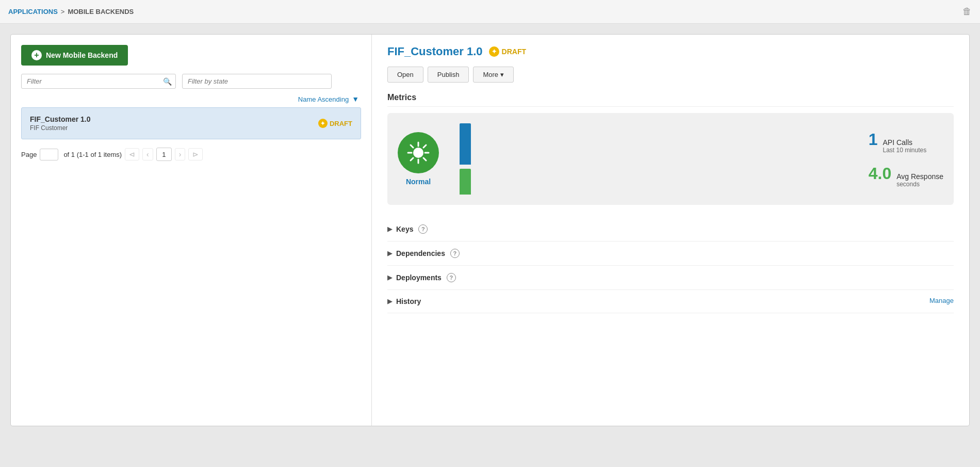  Describe the element at coordinates (99, 82) in the screenshot. I see `filter-input` at that location.